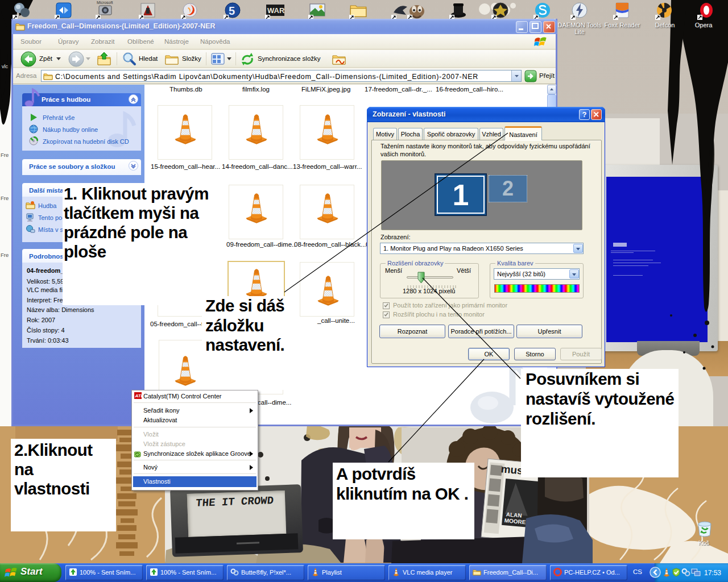 This screenshot has height=582, width=728. Describe the element at coordinates (105, 2) in the screenshot. I see `svg-text: Microsoft` at that location.